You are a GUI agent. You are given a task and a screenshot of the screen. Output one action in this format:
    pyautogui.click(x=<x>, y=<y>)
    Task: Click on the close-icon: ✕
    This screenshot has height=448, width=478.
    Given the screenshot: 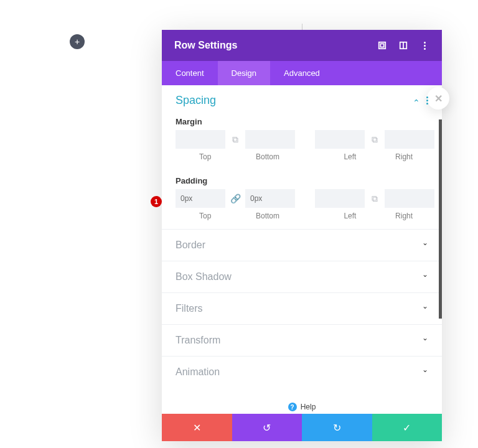 What is the action you would take?
    pyautogui.click(x=197, y=428)
    